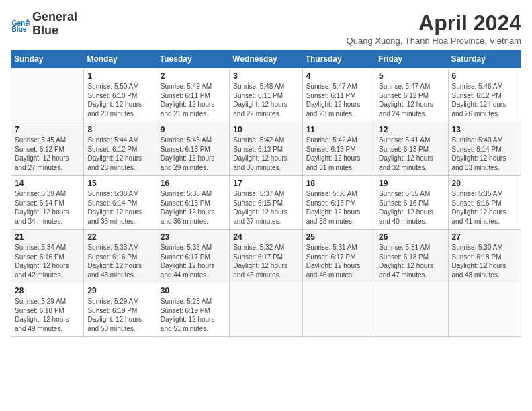  I want to click on main-title: April 2024, so click(434, 23).